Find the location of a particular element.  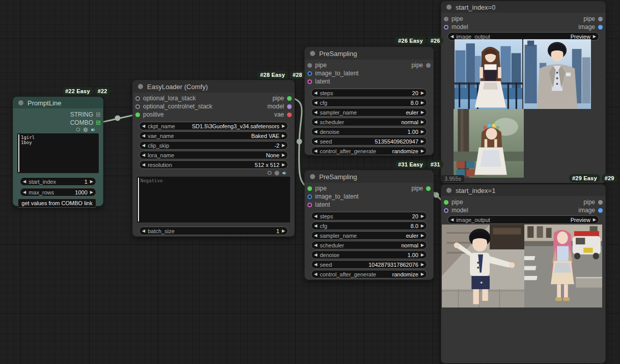

node-easyloader: EasyLoader (Comfy) optional_lora_stack p… is located at coordinates (214, 158).